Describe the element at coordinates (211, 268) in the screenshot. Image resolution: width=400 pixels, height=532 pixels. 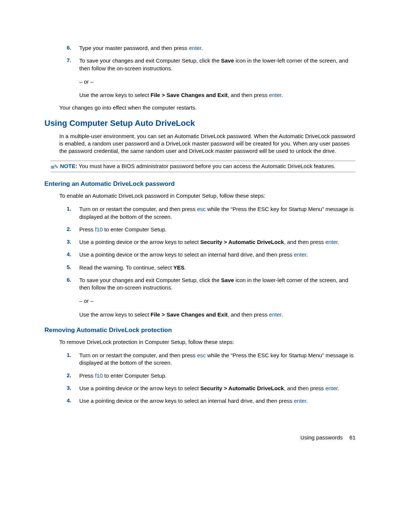
I see `list-item: 5. Read the warning. To continue, select…` at that location.